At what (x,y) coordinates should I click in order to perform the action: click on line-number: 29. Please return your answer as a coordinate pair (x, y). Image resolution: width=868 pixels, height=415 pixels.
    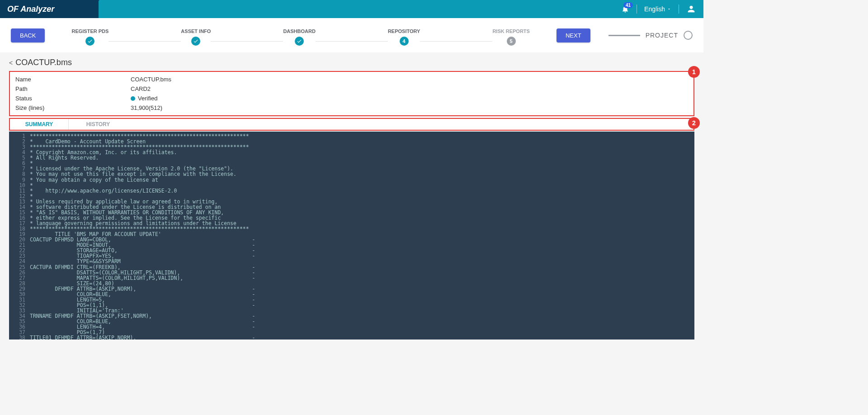
    Looking at the image, I should click on (19, 289).